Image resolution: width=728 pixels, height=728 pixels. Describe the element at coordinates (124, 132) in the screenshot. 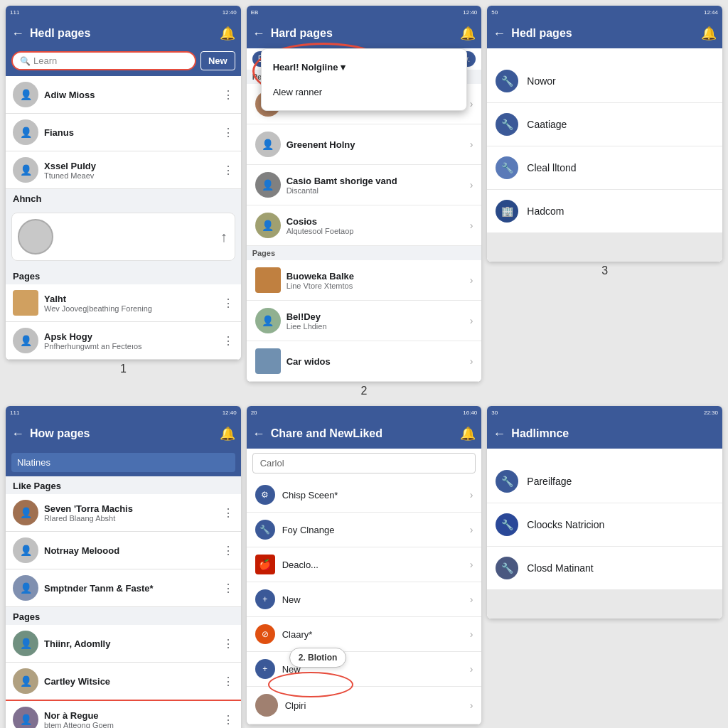

I see `list-item: 👤 Fianus ⋮` at that location.